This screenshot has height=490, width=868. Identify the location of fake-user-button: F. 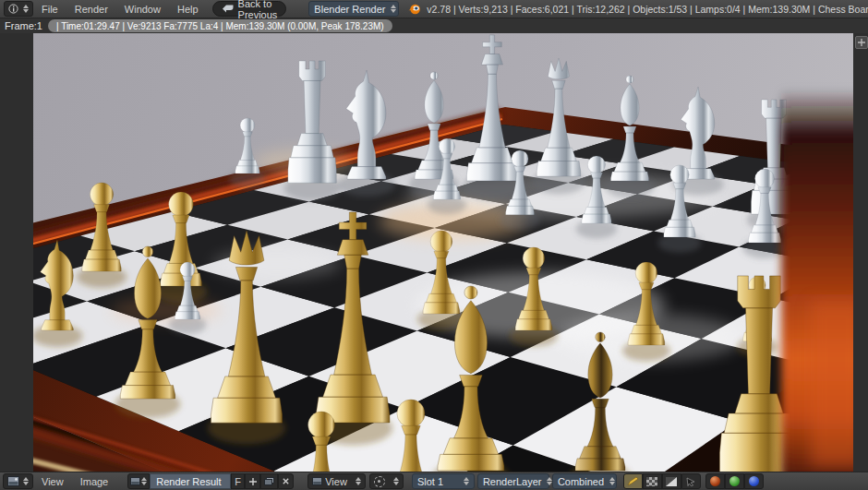
(238, 482).